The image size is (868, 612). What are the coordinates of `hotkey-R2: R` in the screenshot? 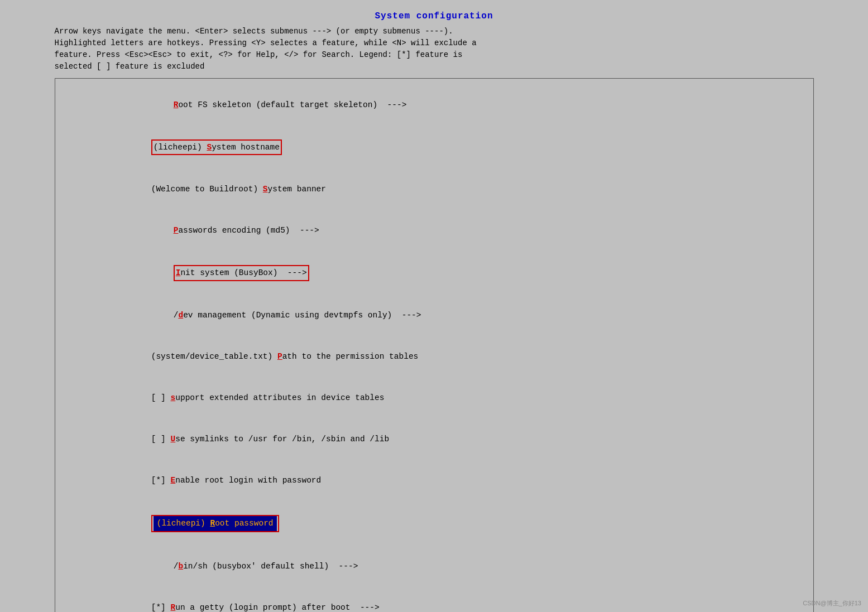 It's located at (212, 523).